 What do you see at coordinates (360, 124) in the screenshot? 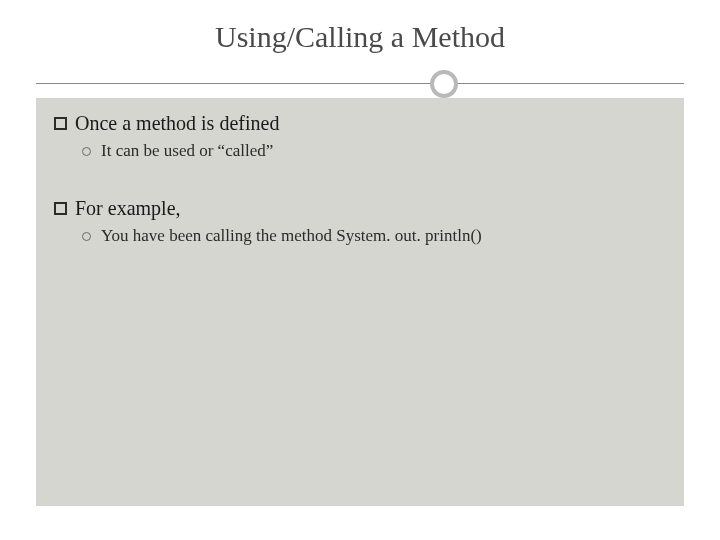
I see `list-item: Once a method is defined` at bounding box center [360, 124].